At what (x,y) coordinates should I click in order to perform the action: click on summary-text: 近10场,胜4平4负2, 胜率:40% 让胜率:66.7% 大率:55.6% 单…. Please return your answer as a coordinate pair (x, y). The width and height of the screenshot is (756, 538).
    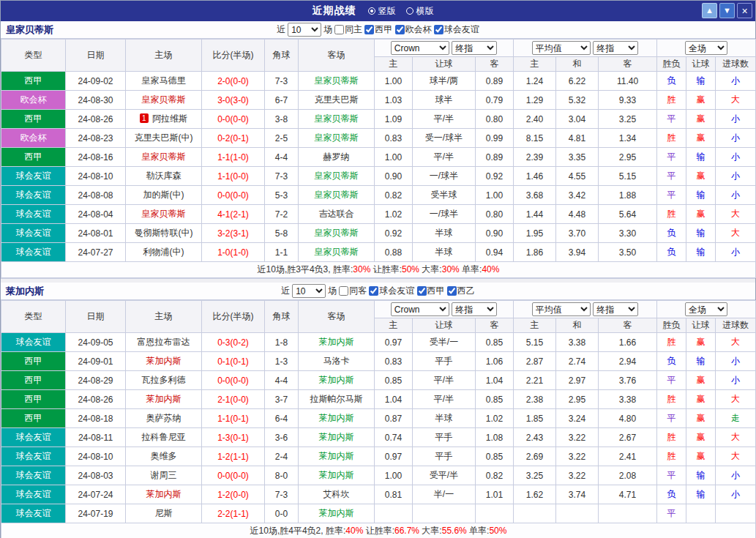
    Looking at the image, I should click on (379, 531).